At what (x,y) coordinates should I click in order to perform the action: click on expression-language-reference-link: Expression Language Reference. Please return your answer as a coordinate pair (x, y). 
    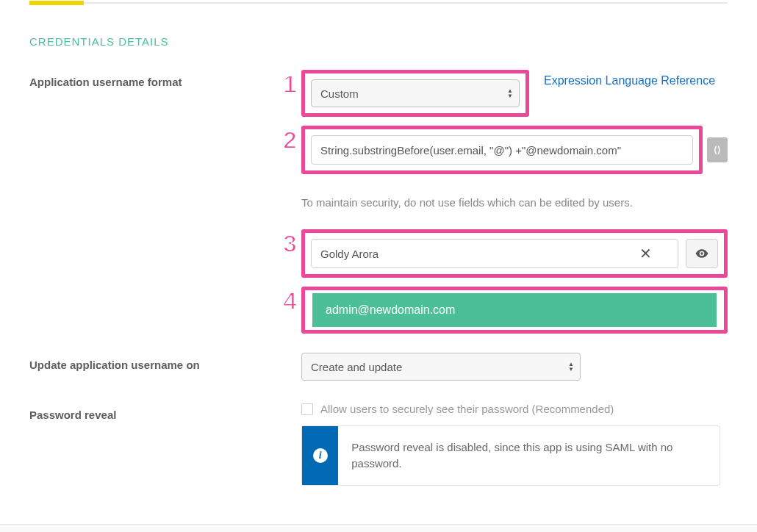
    Looking at the image, I should click on (629, 79).